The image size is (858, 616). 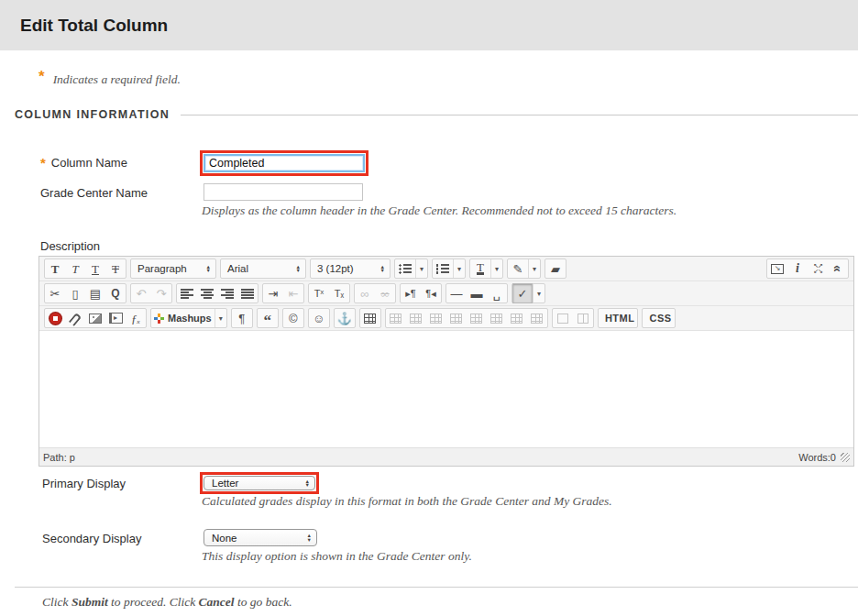 What do you see at coordinates (227, 293) in the screenshot?
I see `align-right-button` at bounding box center [227, 293].